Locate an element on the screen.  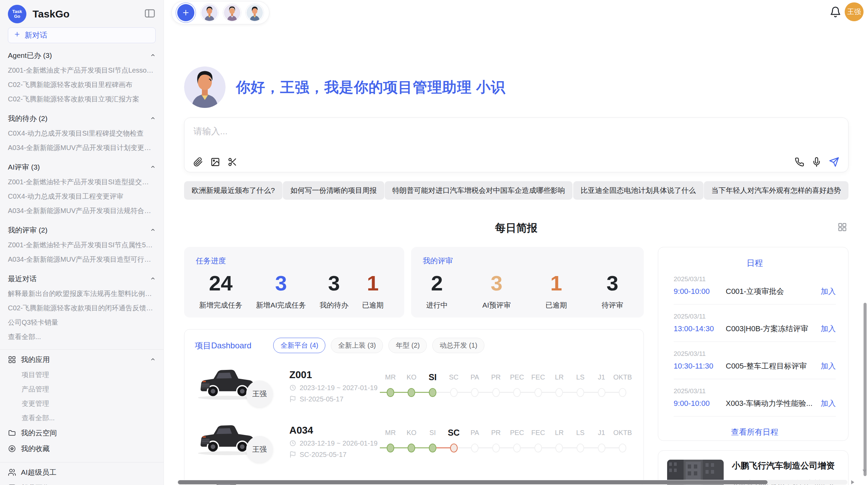
chat-input is located at coordinates (516, 139).